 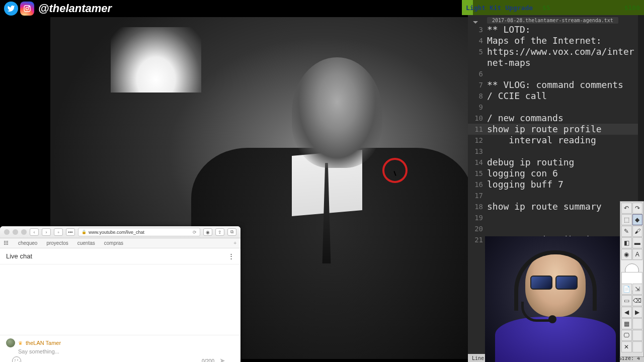 What do you see at coordinates (28, 243) in the screenshot?
I see `bookmark-item: chequeo` at bounding box center [28, 243].